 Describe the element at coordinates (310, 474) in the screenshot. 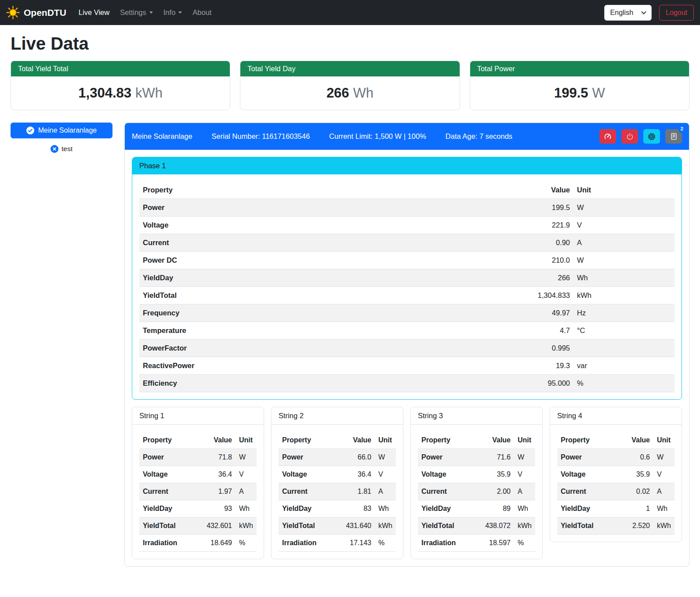

I see `row-property: Voltage` at that location.